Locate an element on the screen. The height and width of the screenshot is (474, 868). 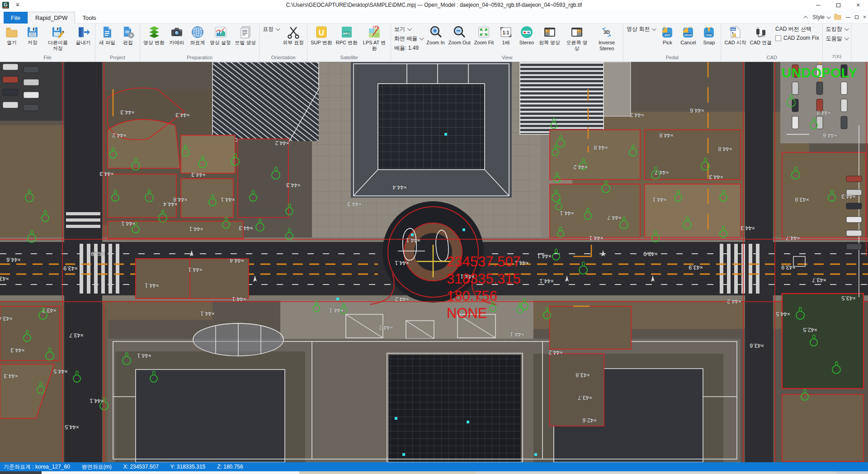
rpc-convert-button: RPC RPC 변환 is located at coordinates (347, 35).